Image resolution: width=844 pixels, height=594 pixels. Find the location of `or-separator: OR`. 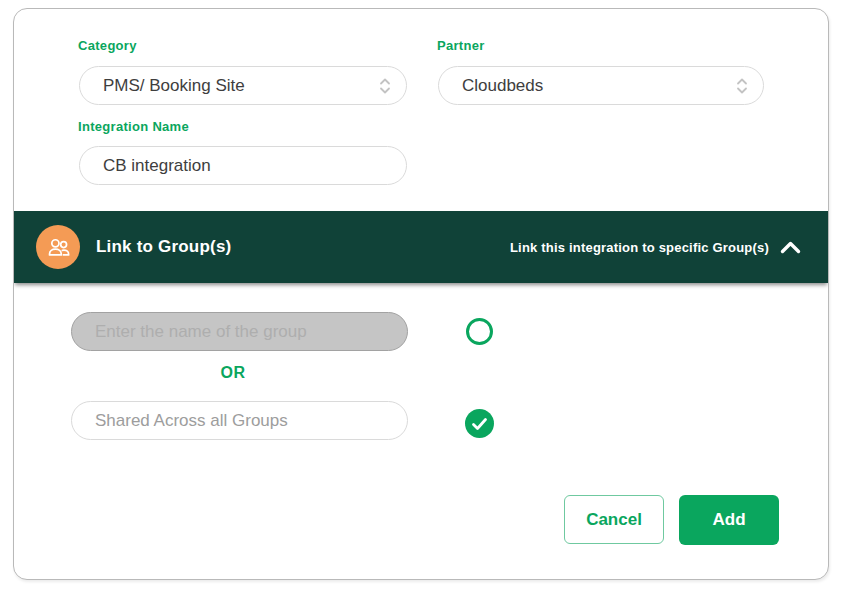

or-separator: OR is located at coordinates (233, 373).